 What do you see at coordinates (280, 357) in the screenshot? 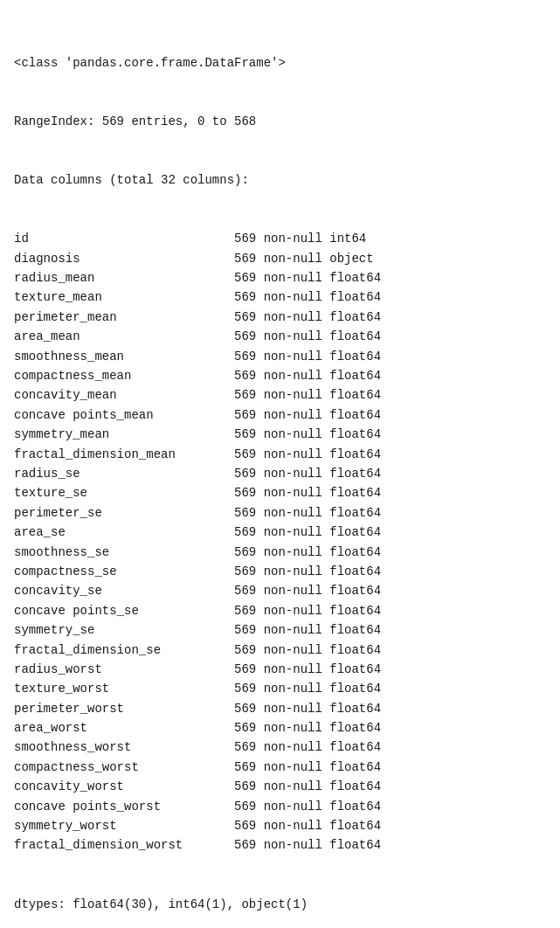
I see `column-row: smoothness_mean 569 non-null float64` at bounding box center [280, 357].